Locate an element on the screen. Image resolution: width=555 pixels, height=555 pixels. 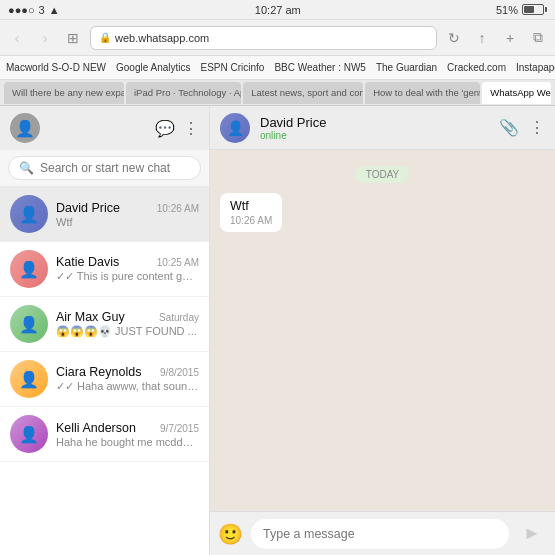
conv-avatar-icon: 👤 is located at coordinates (235, 128).